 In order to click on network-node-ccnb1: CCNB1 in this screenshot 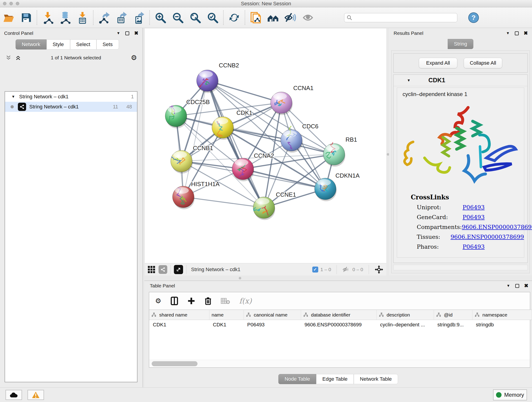, I will do `click(192, 159)`.